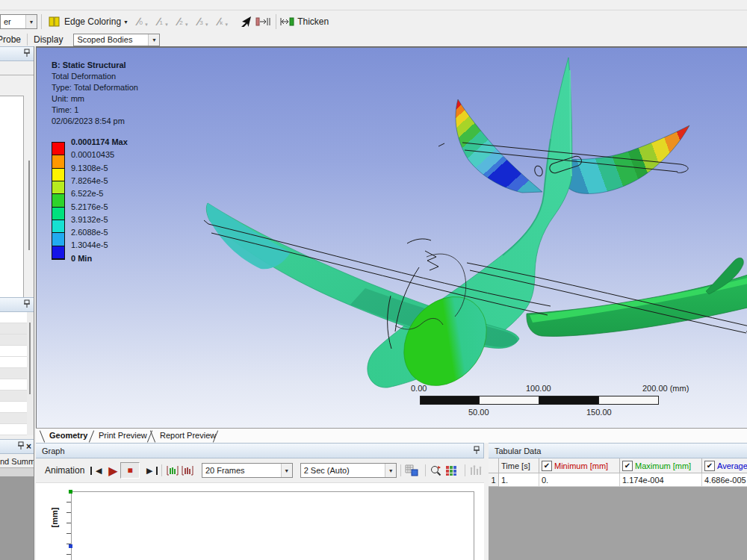  I want to click on maximum-column-header: ✔ Maximum [mm], so click(661, 466).